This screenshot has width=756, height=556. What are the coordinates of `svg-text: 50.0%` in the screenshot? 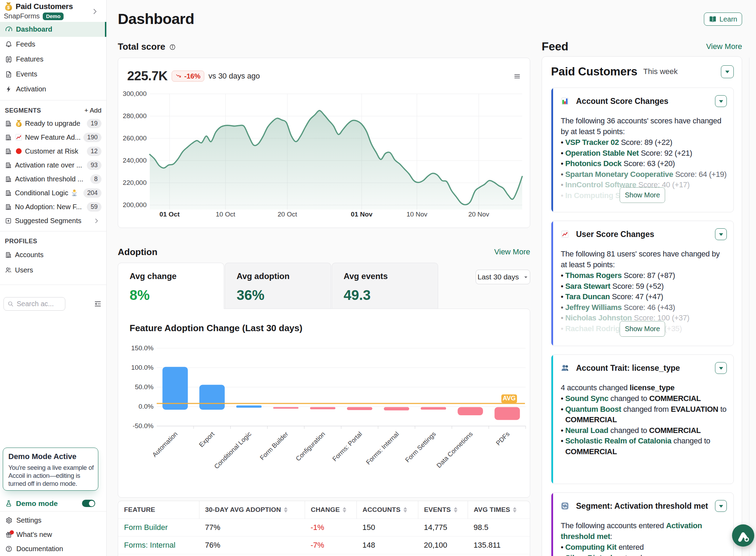 It's located at (144, 387).